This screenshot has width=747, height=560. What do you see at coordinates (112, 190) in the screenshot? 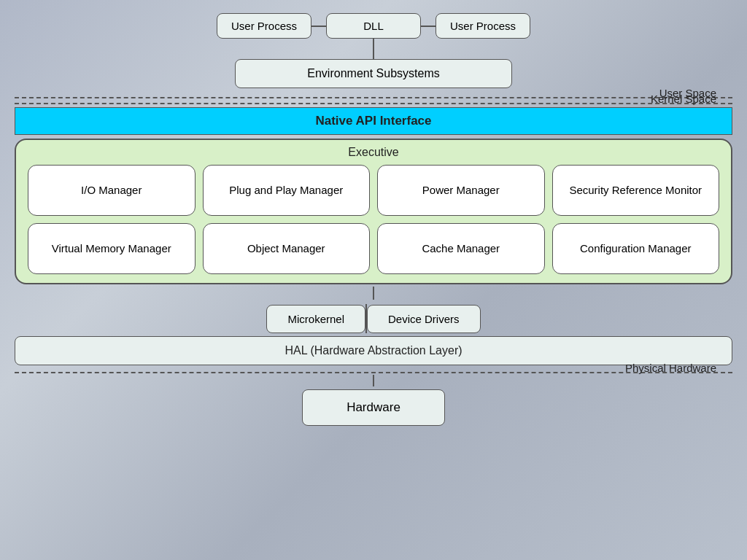
I see `io-manager-box: I/O Manager` at bounding box center [112, 190].